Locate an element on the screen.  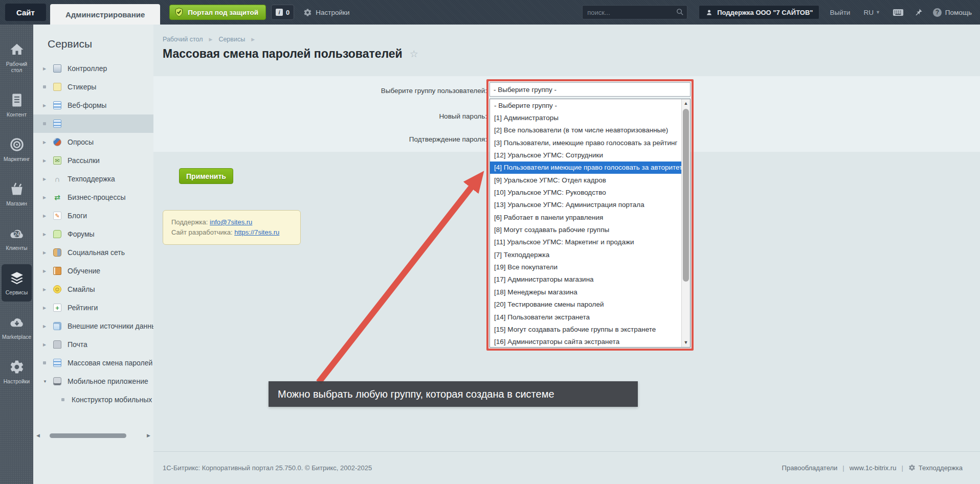
apply-button: Применить is located at coordinates (206, 176).